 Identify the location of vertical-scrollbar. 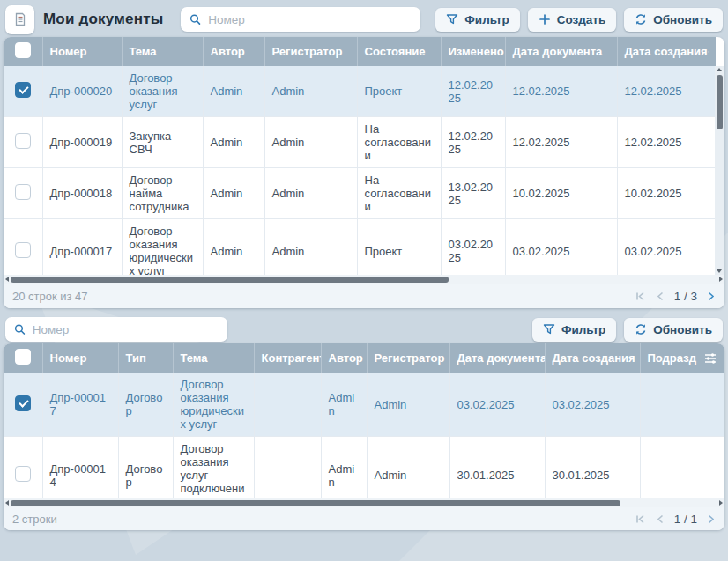
(719, 171).